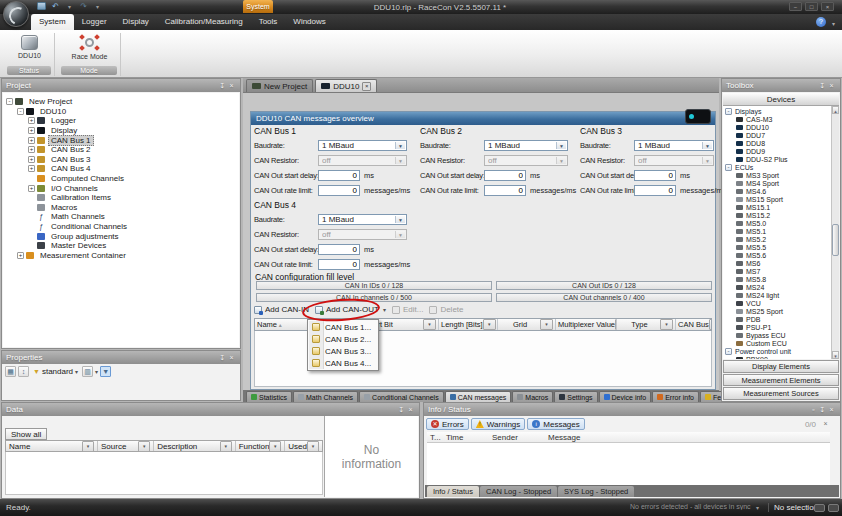 The width and height of the screenshot is (842, 516). What do you see at coordinates (402, 396) in the screenshot?
I see `device-tab: Conditional Channels` at bounding box center [402, 396].